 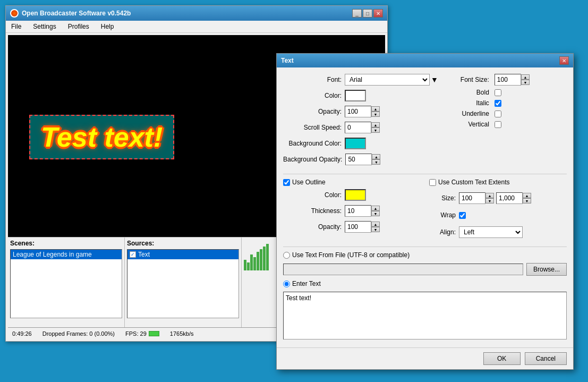 I want to click on scenes-list: League of Legends in game, so click(x=66, y=284).